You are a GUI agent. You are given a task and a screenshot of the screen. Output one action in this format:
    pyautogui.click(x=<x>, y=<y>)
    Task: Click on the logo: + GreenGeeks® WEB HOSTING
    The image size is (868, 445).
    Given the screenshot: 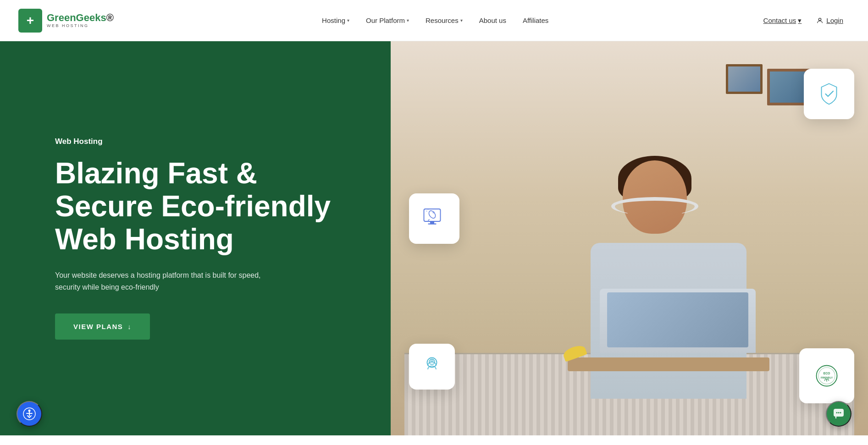 What is the action you would take?
    pyautogui.click(x=66, y=21)
    